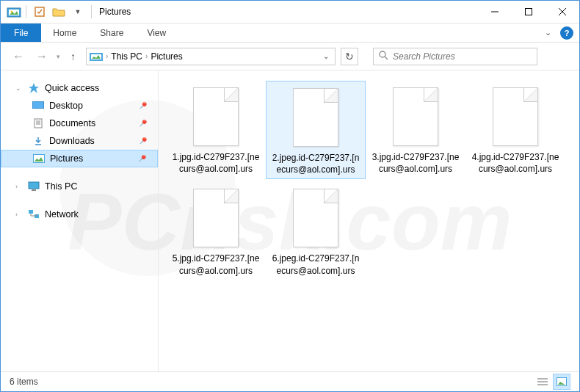 The image size is (580, 392). Describe the element at coordinates (316, 164) in the screenshot. I see `file-name-label: 2.jpeg.id-C279F237.[necurs@aol.com].urs` at that location.